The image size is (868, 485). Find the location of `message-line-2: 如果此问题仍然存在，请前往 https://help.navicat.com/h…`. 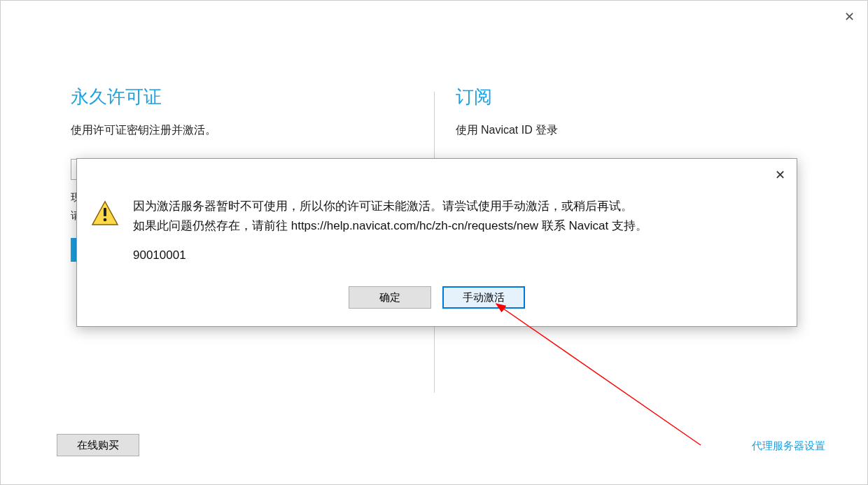

message-line-2: 如果此问题仍然存在，请前往 https://help.navicat.com/h… is located at coordinates (454, 226).